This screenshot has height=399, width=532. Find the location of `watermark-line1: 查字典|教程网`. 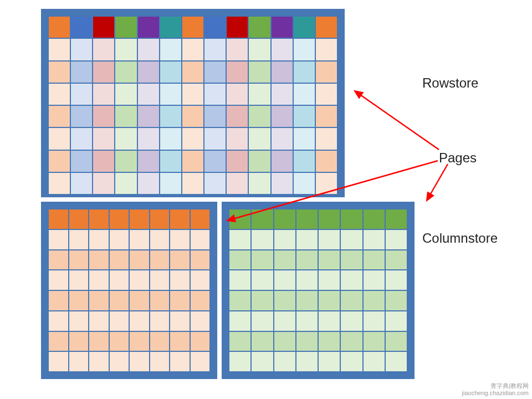

watermark-line1: 查字典|教程网 is located at coordinates (495, 386).